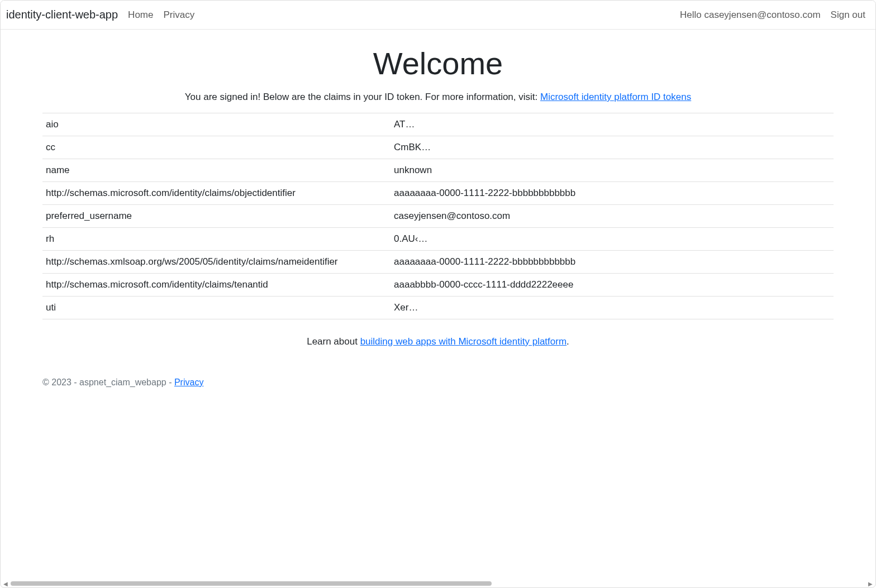 This screenshot has width=876, height=588. What do you see at coordinates (612, 285) in the screenshot?
I see `claim-value: aaaabbbb-0000-cccc-1111-dddd2222eeee` at bounding box center [612, 285].